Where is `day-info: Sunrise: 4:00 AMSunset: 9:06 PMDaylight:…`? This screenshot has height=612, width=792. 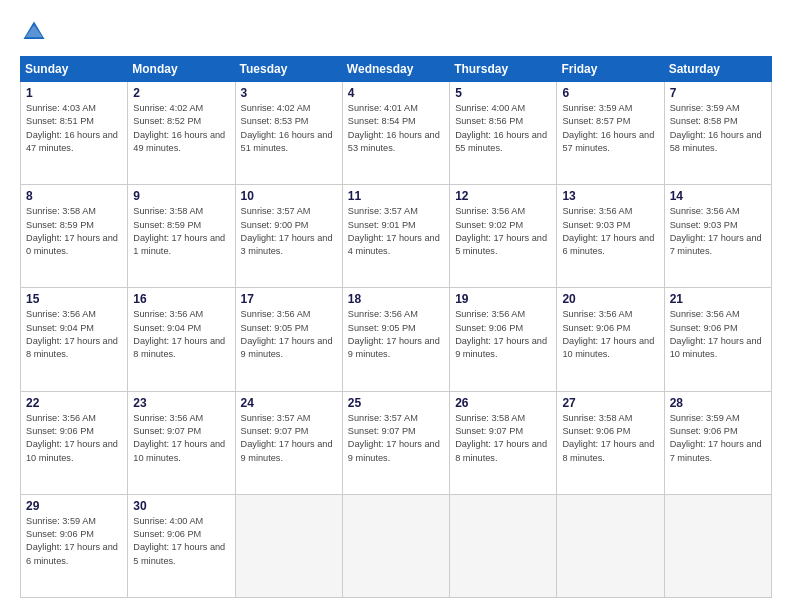
day-info: Sunrise: 4:00 AMSunset: 9:06 PMDaylight:… is located at coordinates (181, 542).